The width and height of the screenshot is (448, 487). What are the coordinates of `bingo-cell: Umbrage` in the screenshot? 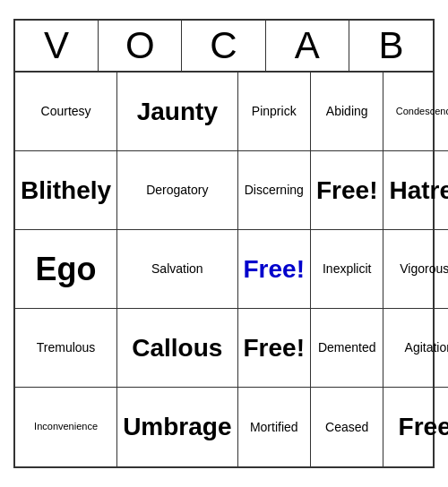 It's located at (177, 427).